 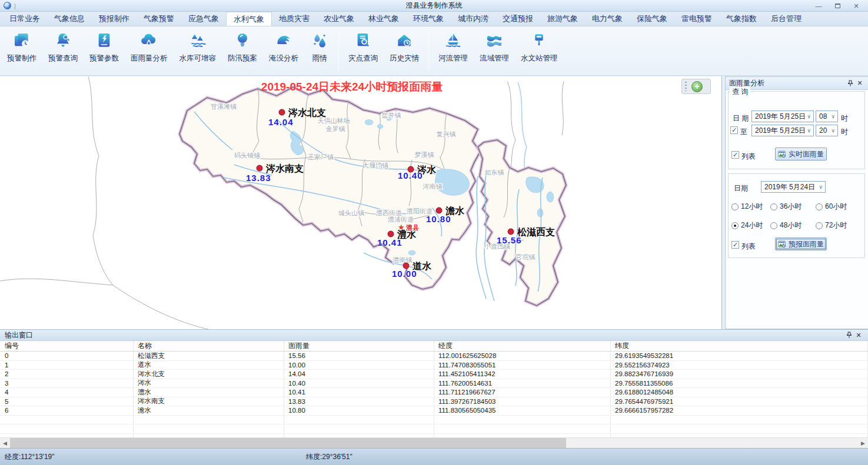 What do you see at coordinates (404, 59) in the screenshot?
I see `tool-label: 历史灾情` at bounding box center [404, 59].